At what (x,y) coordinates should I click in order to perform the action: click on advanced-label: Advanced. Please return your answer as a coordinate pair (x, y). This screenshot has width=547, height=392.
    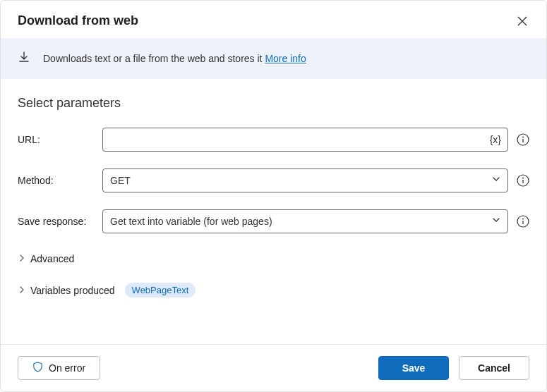
    Looking at the image, I should click on (52, 259).